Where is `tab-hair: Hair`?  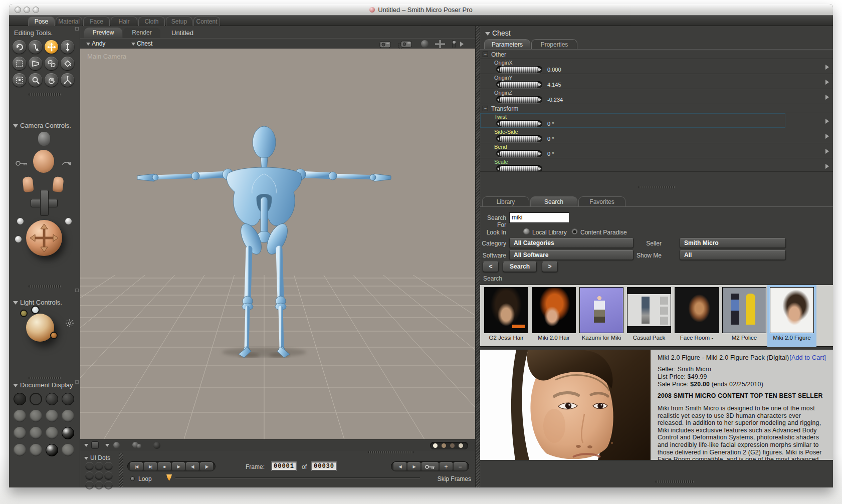 tab-hair: Hair is located at coordinates (124, 21).